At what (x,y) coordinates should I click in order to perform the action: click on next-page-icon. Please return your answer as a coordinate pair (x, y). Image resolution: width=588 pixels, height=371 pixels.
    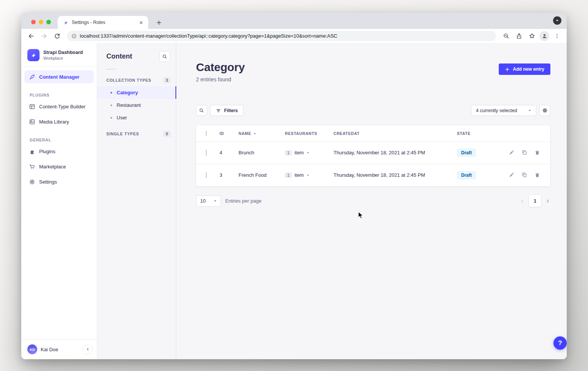
    Looking at the image, I should click on (548, 201).